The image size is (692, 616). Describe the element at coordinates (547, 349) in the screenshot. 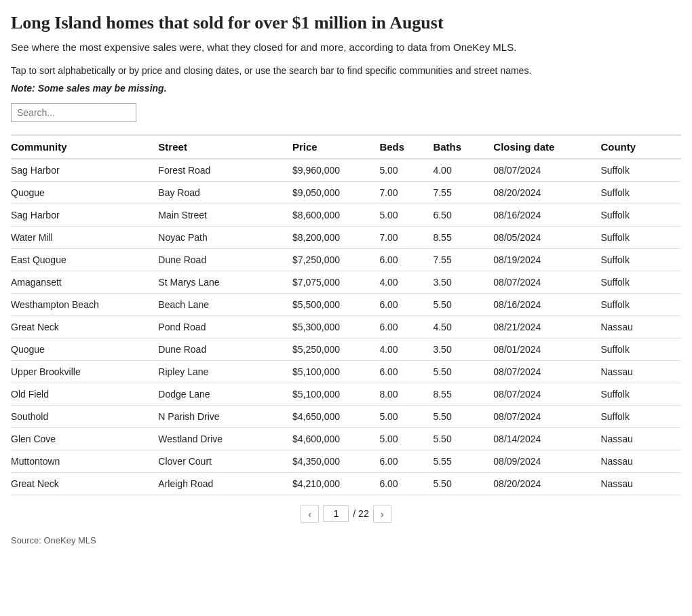

I see `cell-closing: 08/01/2024` at that location.